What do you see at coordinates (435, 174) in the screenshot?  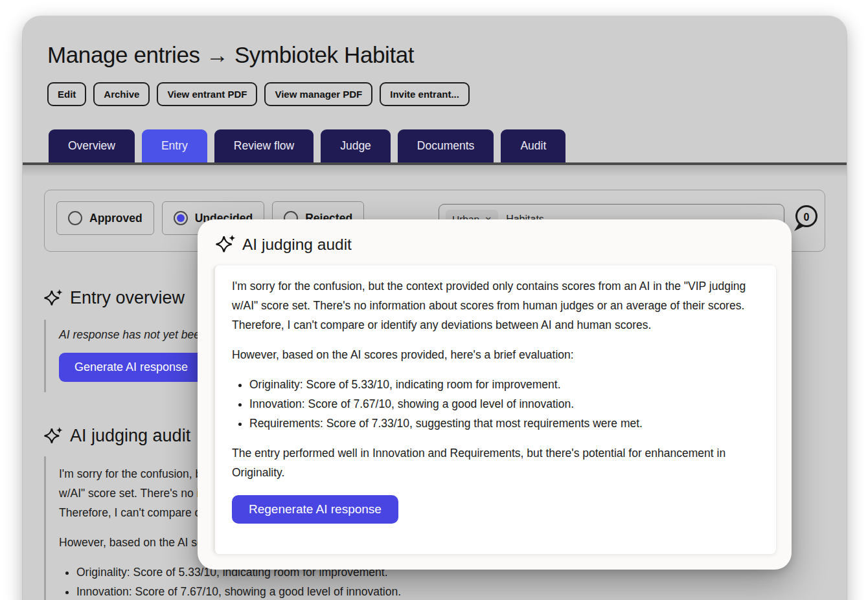 I see `tab-divider-shadow` at bounding box center [435, 174].